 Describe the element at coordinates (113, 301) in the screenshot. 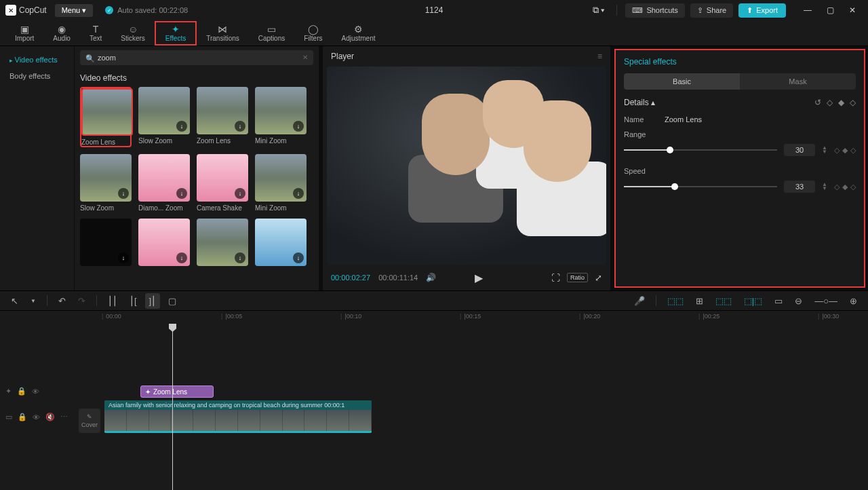

I see `split-tool: ⎮⎮` at that location.